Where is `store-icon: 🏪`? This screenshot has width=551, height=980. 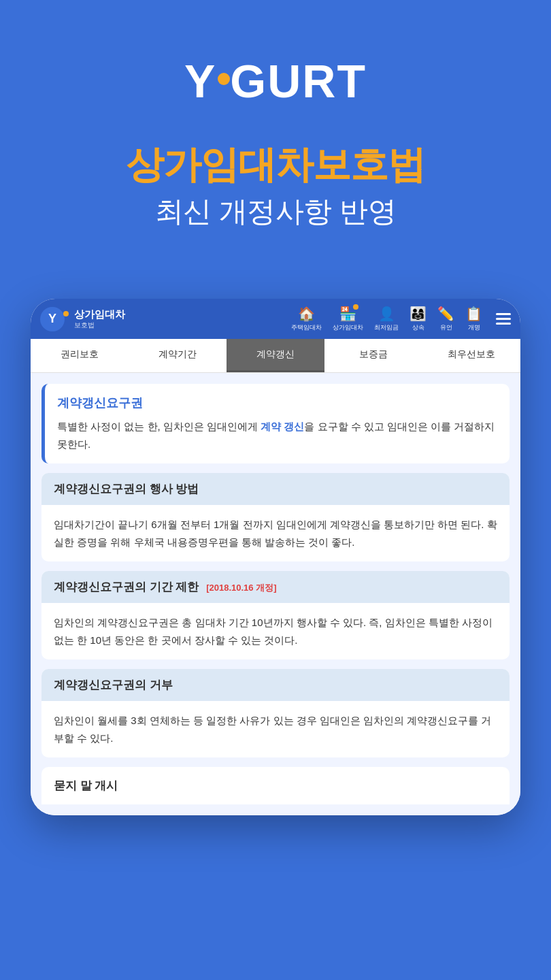
store-icon: 🏪 is located at coordinates (348, 314).